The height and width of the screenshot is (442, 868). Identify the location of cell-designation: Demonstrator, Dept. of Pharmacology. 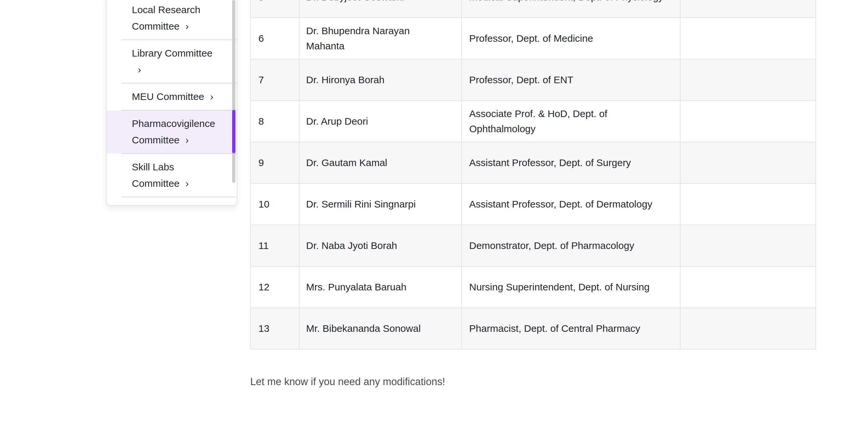
(571, 245).